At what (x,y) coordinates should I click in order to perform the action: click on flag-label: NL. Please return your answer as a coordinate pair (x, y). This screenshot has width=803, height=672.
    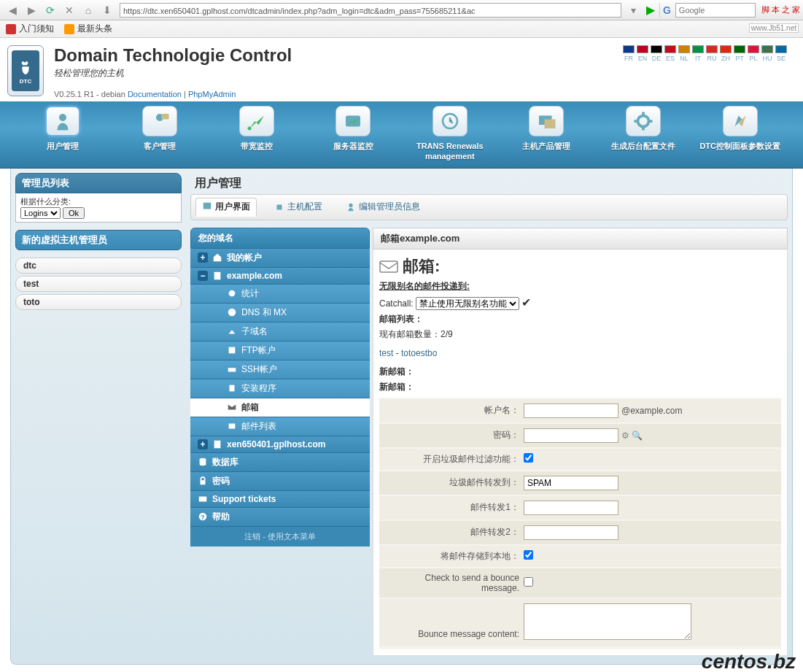
    Looking at the image, I should click on (684, 58).